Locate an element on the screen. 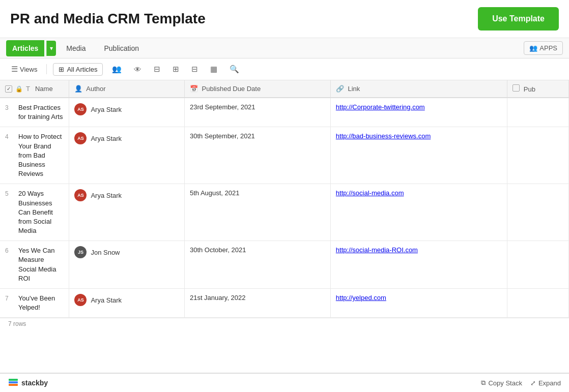  toolbar: ☰ Views ⊞ All Articles 👥 👁 ⊟ ⊞ ⊟ ▦ 🔍 is located at coordinates (284, 69).